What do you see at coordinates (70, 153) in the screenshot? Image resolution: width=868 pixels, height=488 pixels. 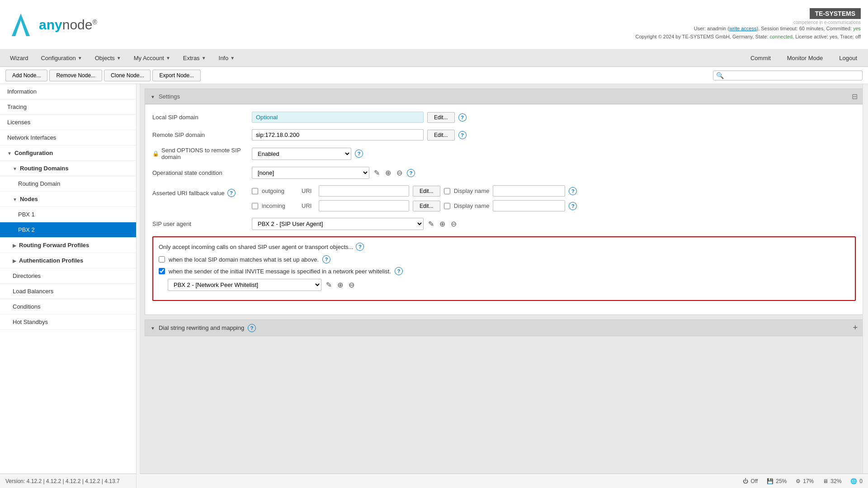 I see `sidebar-item-configuration: Configuration` at bounding box center [70, 153].